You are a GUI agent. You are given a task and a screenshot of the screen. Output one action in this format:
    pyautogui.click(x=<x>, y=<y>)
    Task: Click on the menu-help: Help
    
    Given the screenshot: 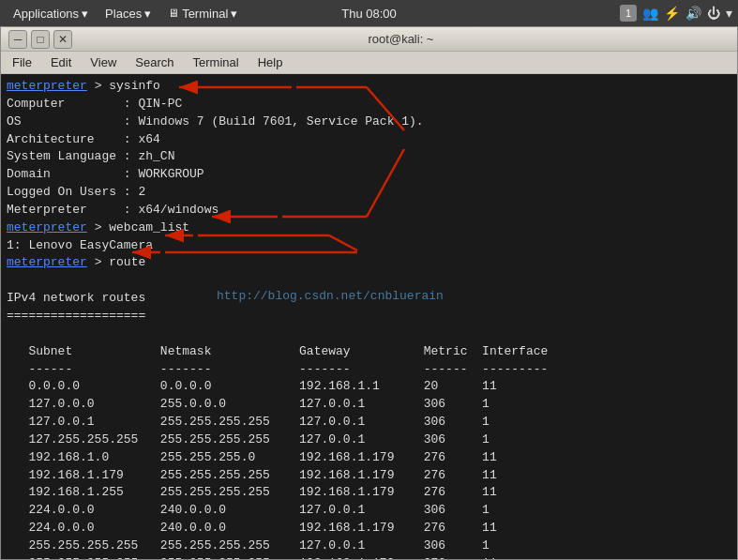 What is the action you would take?
    pyautogui.click(x=270, y=62)
    